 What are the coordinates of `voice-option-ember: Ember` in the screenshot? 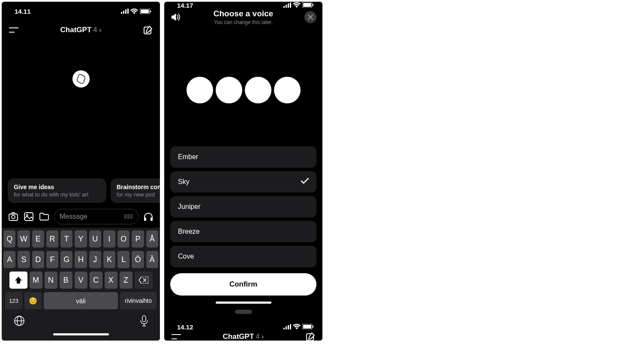 It's located at (244, 157).